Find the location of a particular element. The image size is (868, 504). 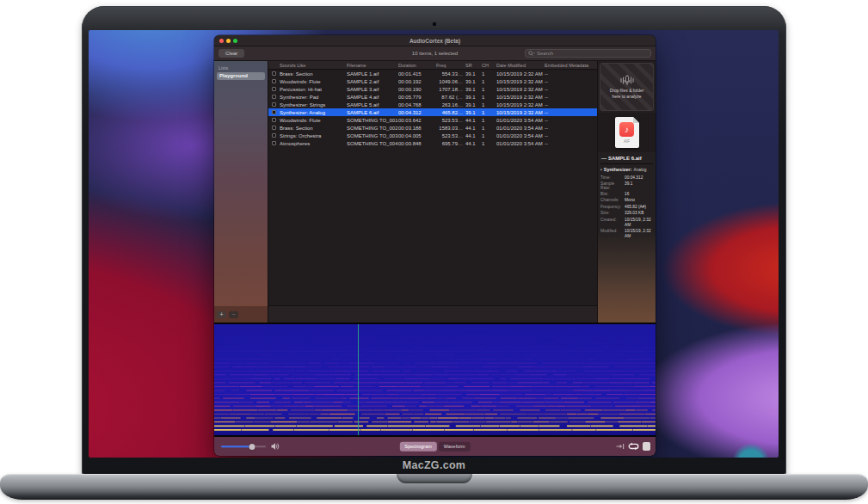

column-header: SR is located at coordinates (473, 65).